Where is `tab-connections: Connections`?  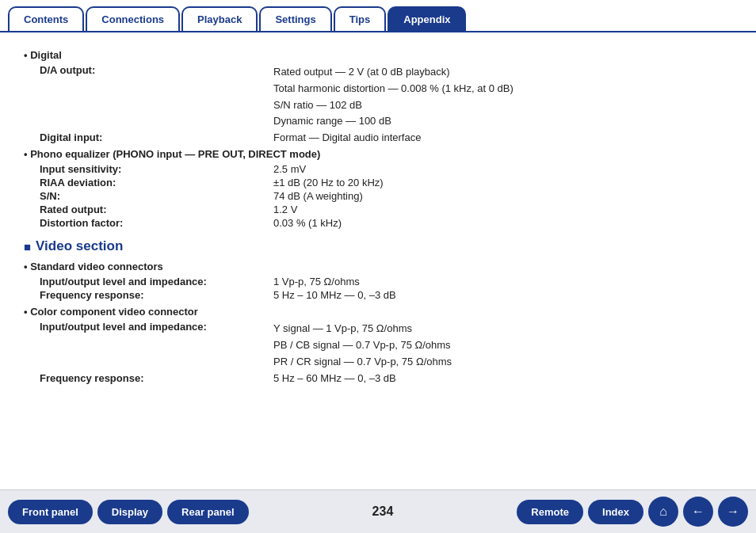 tab-connections: Connections is located at coordinates (133, 19).